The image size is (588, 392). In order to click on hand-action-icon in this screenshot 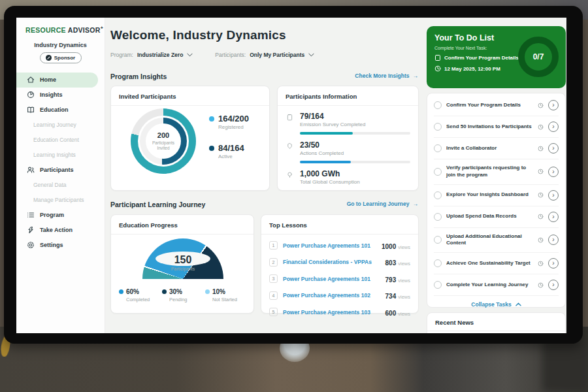, I will do `click(31, 230)`.